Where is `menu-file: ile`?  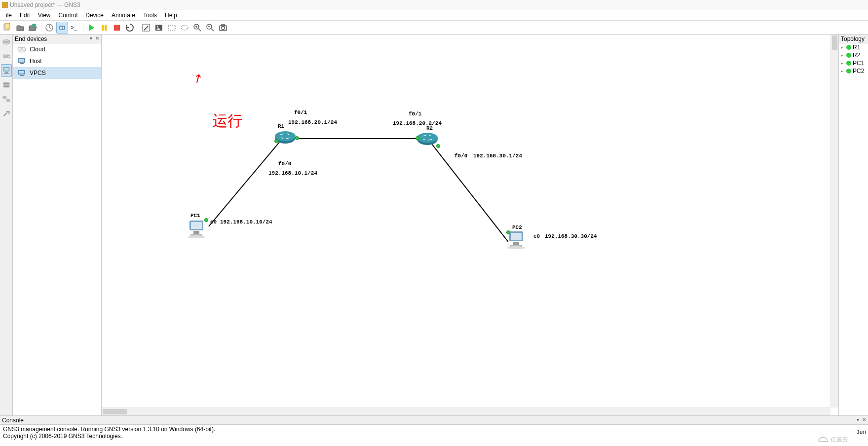
menu-file: ile is located at coordinates (9, 15).